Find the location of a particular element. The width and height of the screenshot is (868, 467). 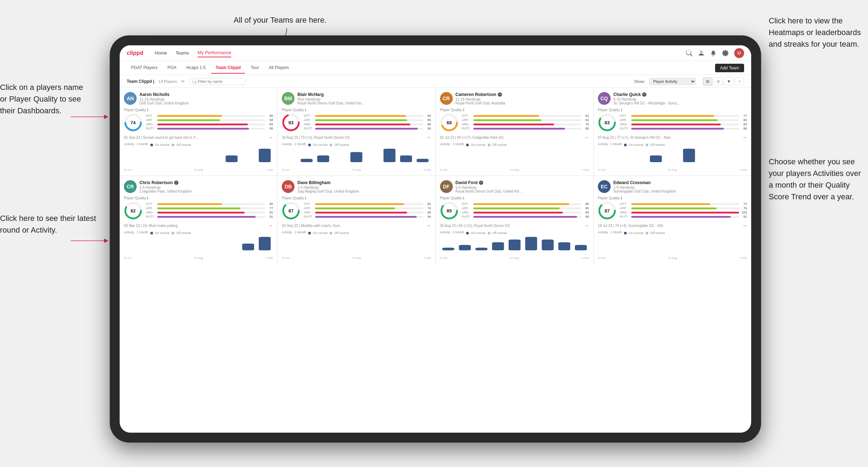

quality-section: 83 OTT 77 APP 80 ARG 83 is located at coordinates (673, 123).